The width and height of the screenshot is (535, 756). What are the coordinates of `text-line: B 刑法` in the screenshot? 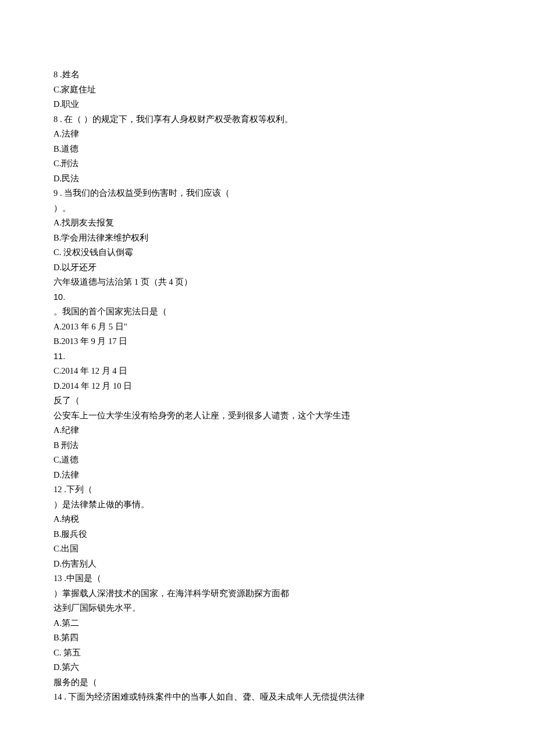 It's located at (268, 446).